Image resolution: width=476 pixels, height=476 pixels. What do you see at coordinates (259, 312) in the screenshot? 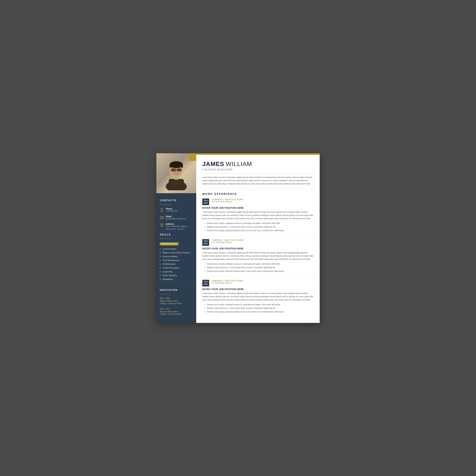
I see `bullet-2-2: Ornare at dui congue, placerat faucibus …` at bounding box center [259, 312].